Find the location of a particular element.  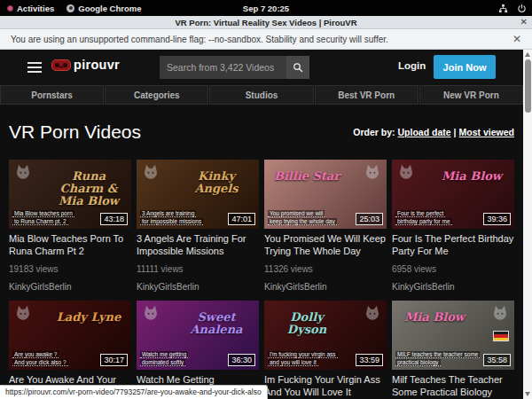

video-title-link: 3 Angels Are Training For Impossible Mis… is located at coordinates (198, 245).